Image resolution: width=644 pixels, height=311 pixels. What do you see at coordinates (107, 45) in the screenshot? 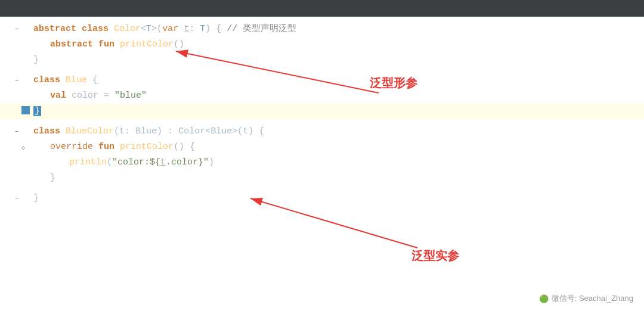
I see `line-content-2: abstract fun printColor()` at bounding box center [107, 45].